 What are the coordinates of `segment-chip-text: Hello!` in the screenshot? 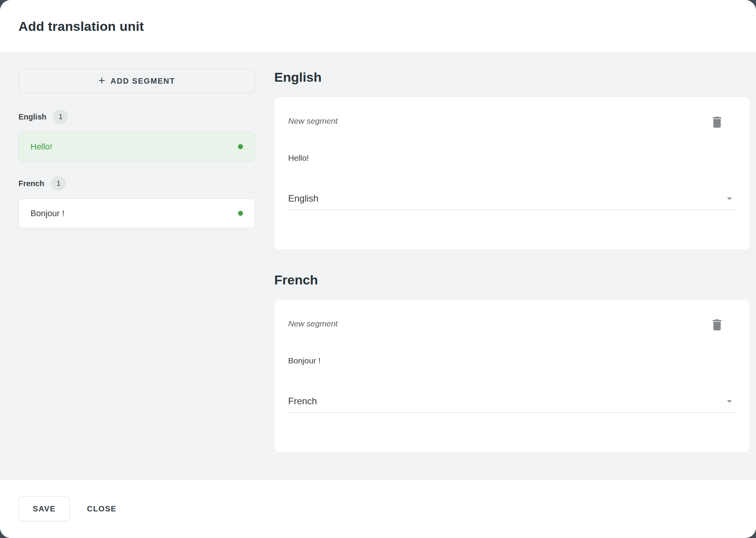 It's located at (41, 147).